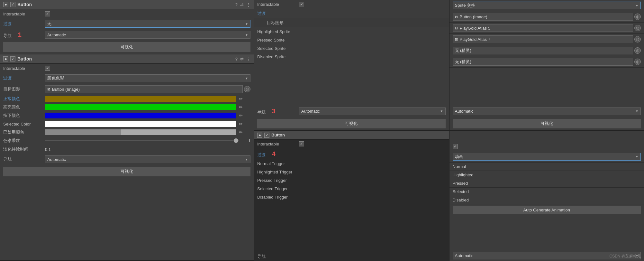 The width and height of the screenshot is (644, 261). I want to click on panel2-press-eyedropper: ✏, so click(241, 116).